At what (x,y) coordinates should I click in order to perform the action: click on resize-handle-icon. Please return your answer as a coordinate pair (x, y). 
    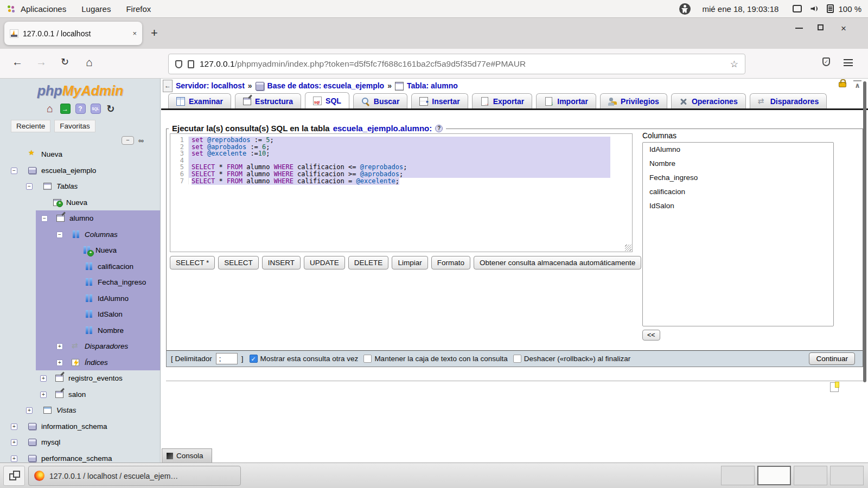
    Looking at the image, I should click on (628, 248).